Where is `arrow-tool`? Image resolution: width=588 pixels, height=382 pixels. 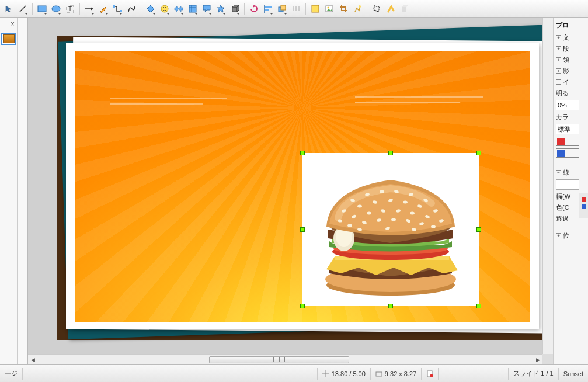
arrow-tool is located at coordinates (89, 9).